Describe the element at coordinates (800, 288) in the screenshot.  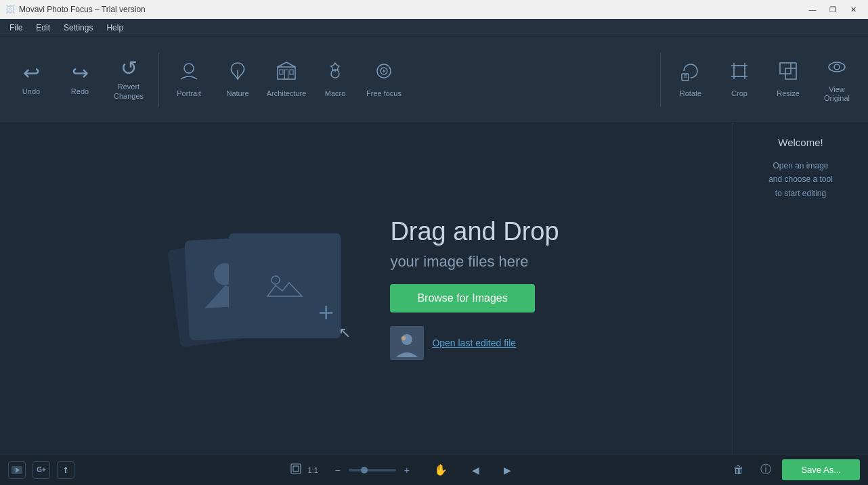
I see `right-panel: Welcome! Open an imageand choose a toolt…` at that location.